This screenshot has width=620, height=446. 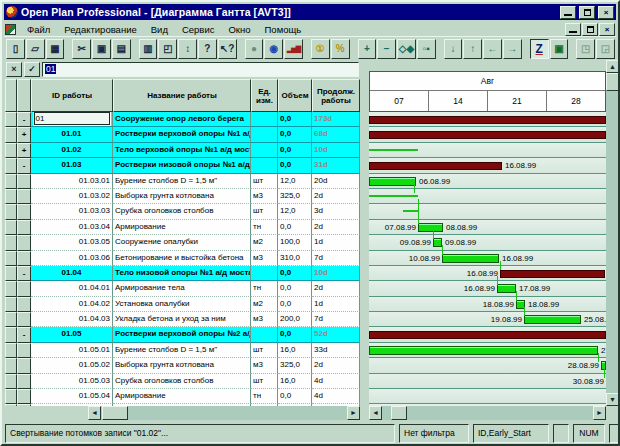 What do you see at coordinates (573, 30) in the screenshot?
I see `child-minimize-button` at bounding box center [573, 30].